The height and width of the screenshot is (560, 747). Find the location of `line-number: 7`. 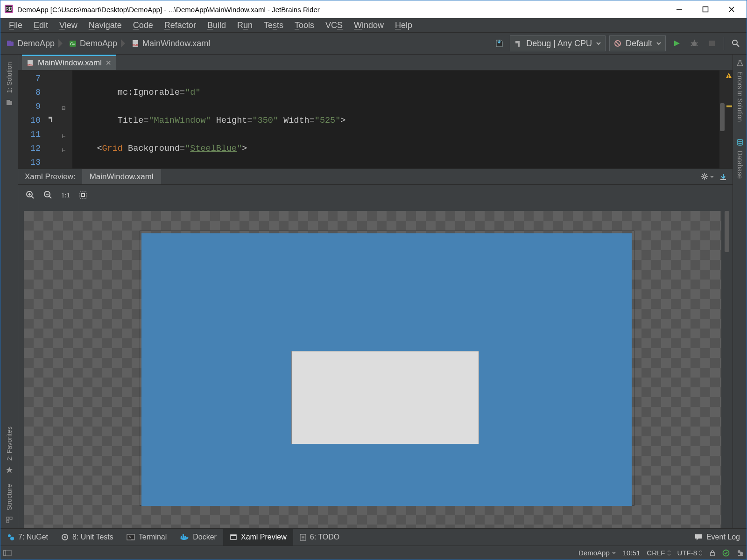

line-number: 7 is located at coordinates (29, 79).